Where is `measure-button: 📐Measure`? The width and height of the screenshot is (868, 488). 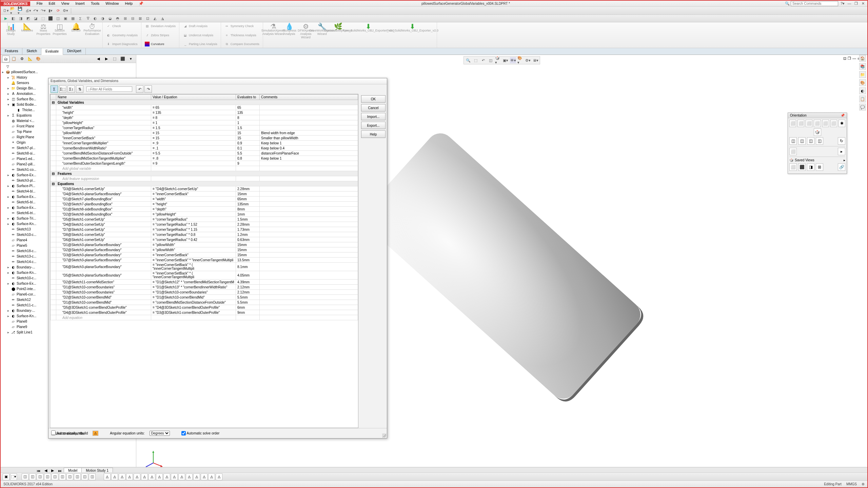 measure-button: 📐Measure is located at coordinates (27, 35).